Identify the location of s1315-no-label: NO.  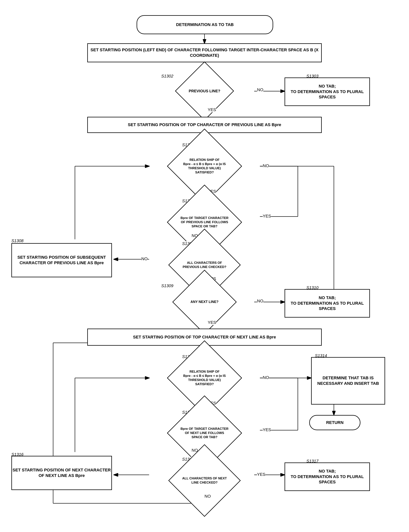
(208, 496).